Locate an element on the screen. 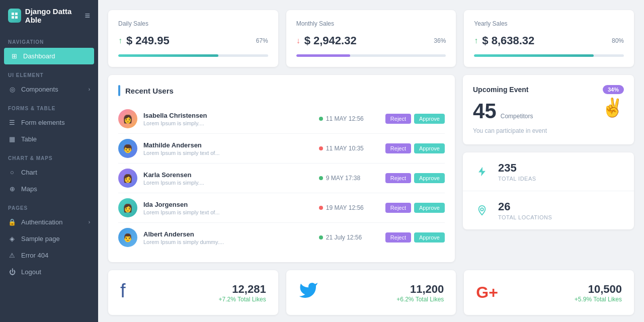 This screenshot has width=644, height=322. user-date: 11 MAY 12:56 is located at coordinates (349, 119).